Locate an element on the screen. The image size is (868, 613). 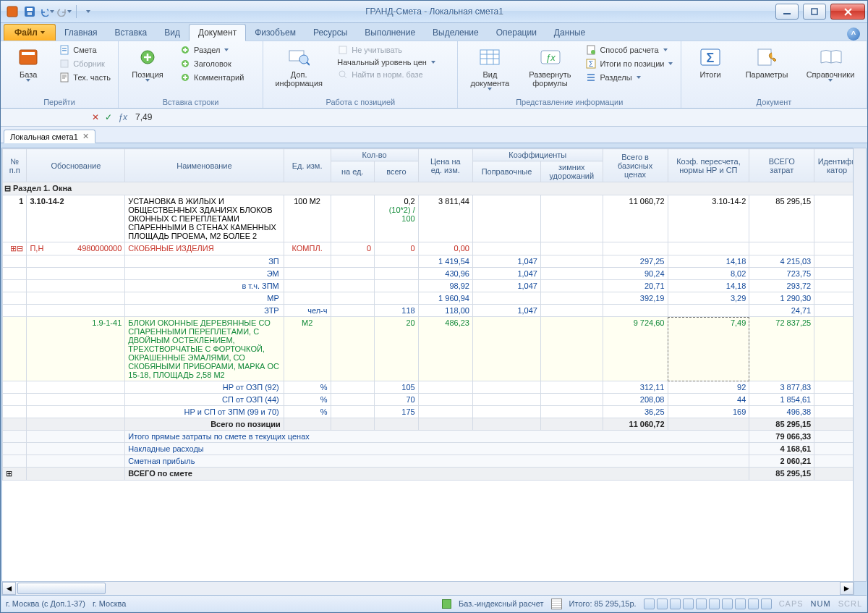
tab-phys: Физобъем is located at coordinates (275, 33).